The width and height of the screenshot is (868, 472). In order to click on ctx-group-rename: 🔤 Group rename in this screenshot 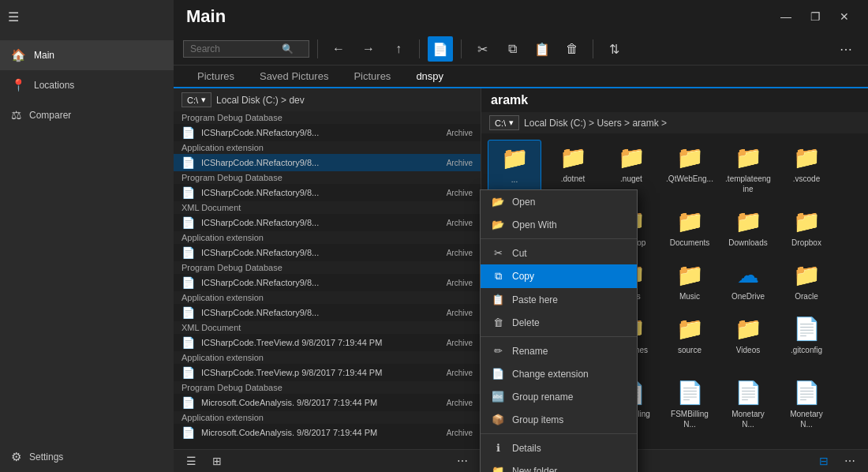, I will do `click(559, 396)`.